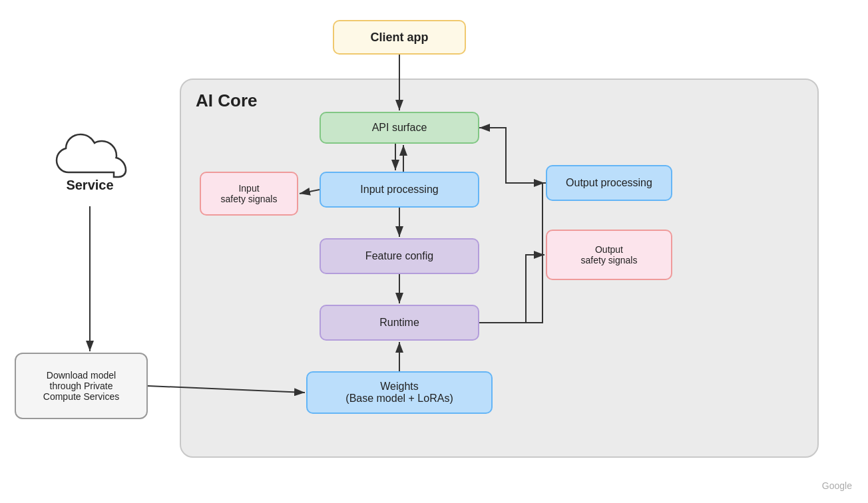  I want to click on input-safety-label: Inputsafety signals, so click(249, 194).